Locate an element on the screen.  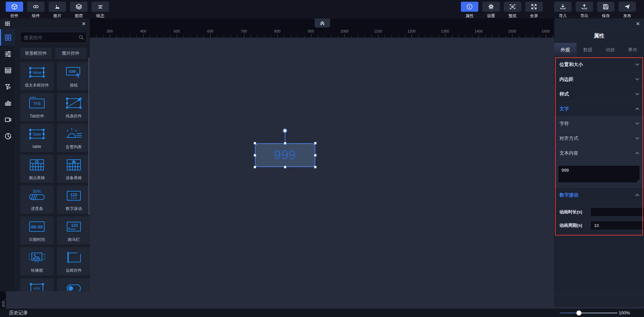
library-scrollbar is located at coordinates (89, 136).